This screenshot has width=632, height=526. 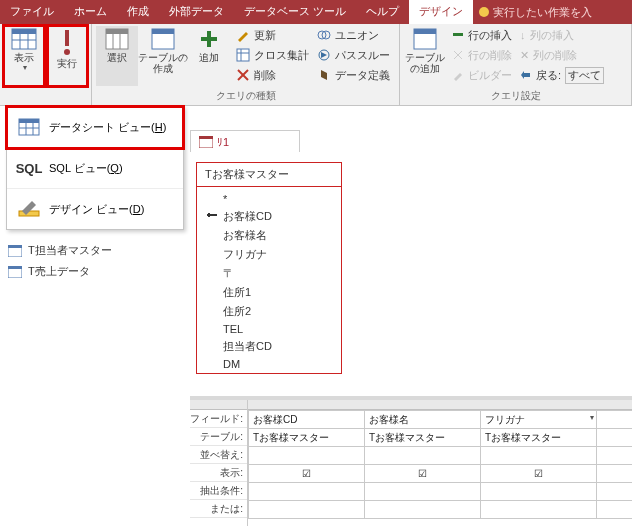 I want to click on nav-item-label: T売上データ, so click(x=59, y=272).